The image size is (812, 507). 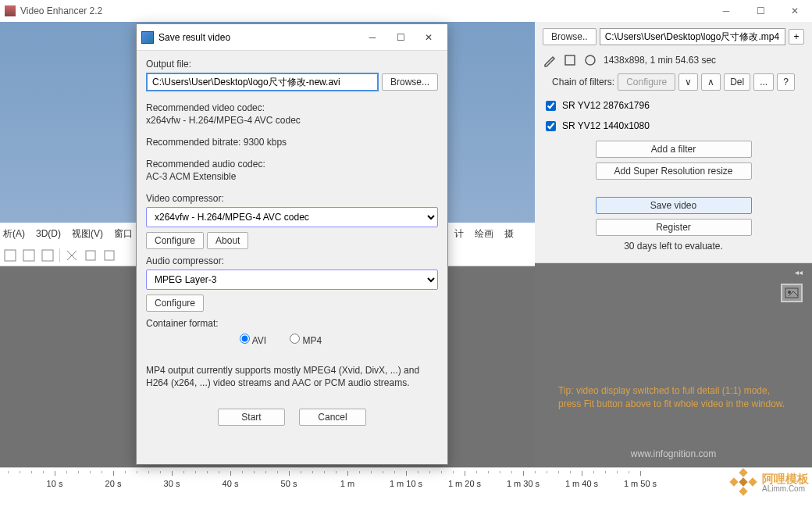 I want to click on timeline-label: 50 s, so click(x=289, y=484).